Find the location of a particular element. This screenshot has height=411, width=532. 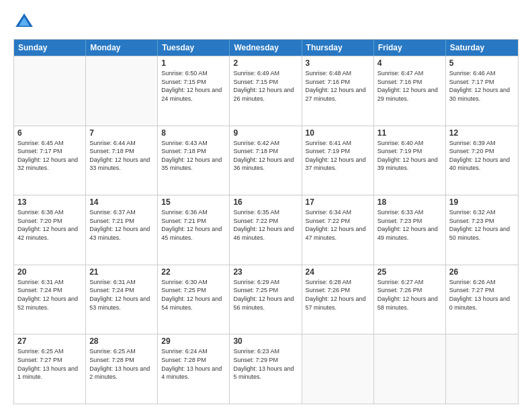

day-number: 5 is located at coordinates (482, 63).